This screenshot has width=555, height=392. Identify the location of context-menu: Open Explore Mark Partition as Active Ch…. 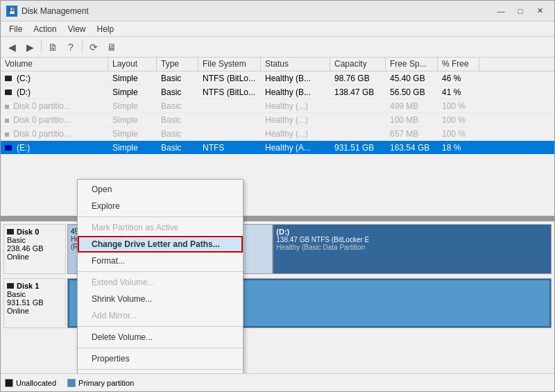
(160, 276).